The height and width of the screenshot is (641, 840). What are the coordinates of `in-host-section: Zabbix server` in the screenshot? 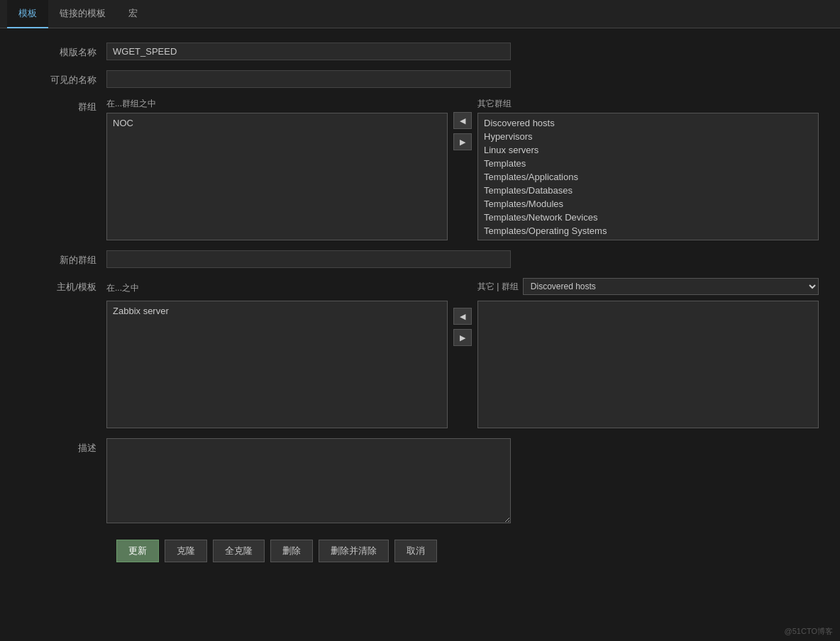 It's located at (277, 364).